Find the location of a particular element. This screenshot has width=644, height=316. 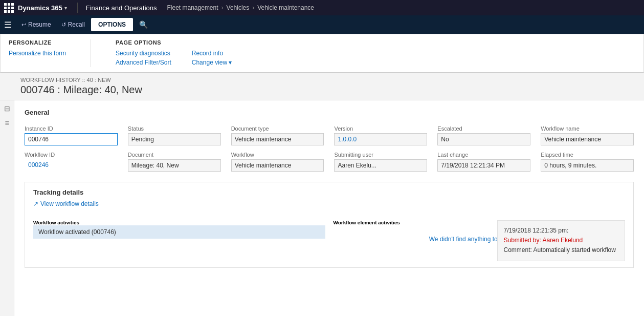

workflow-log: 7/19/2018 12:21:35 pm: Submitted by: Aar… is located at coordinates (562, 241).